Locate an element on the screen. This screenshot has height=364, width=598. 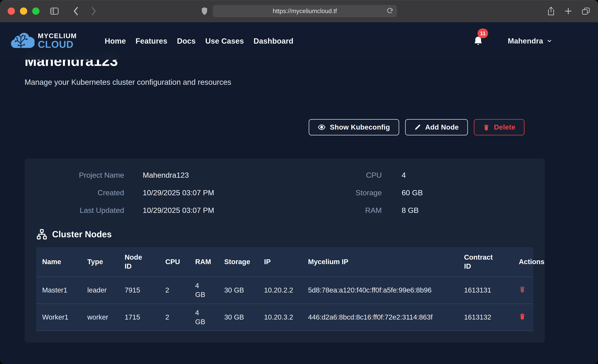
created-label: Created is located at coordinates (80, 193).